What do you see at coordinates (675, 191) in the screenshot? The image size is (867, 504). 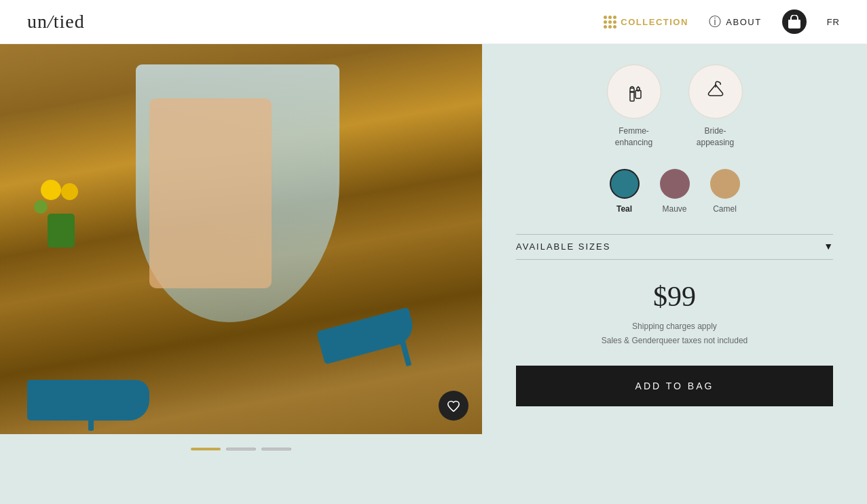 I see `color-swatch-mauve: Mauve` at bounding box center [675, 191].